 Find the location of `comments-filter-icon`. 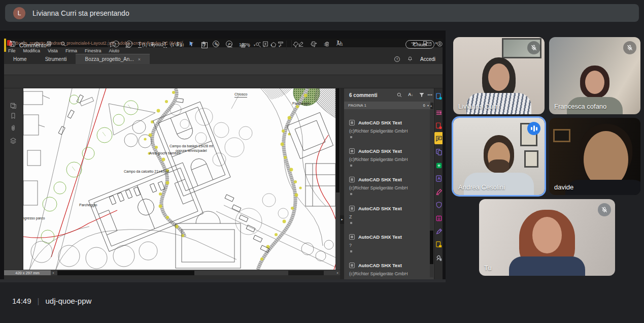

comments-filter-icon is located at coordinates (422, 95).